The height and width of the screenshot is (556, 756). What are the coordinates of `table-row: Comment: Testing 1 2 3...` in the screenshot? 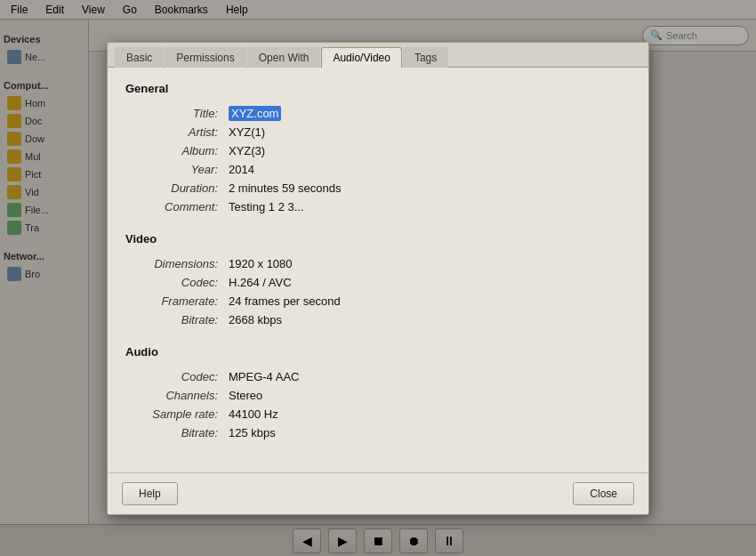 It's located at (378, 206).